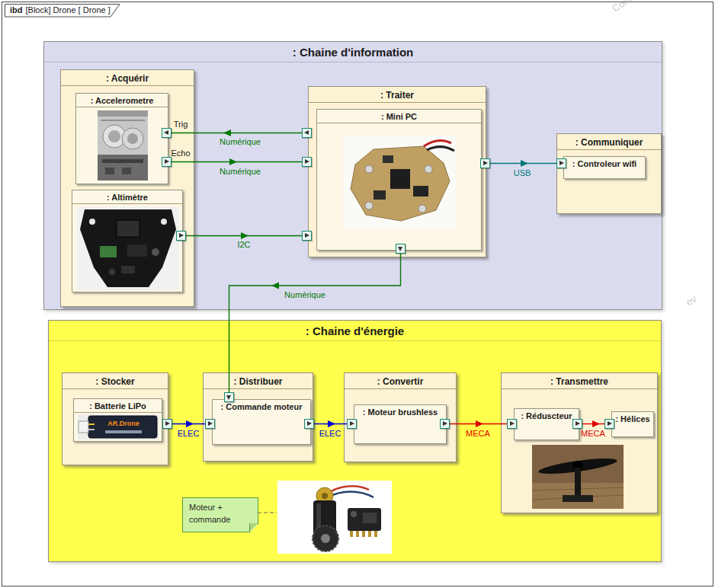 Image resolution: width=715 pixels, height=588 pixels. Describe the element at coordinates (335, 517) in the screenshot. I see `motor-photo` at that location.